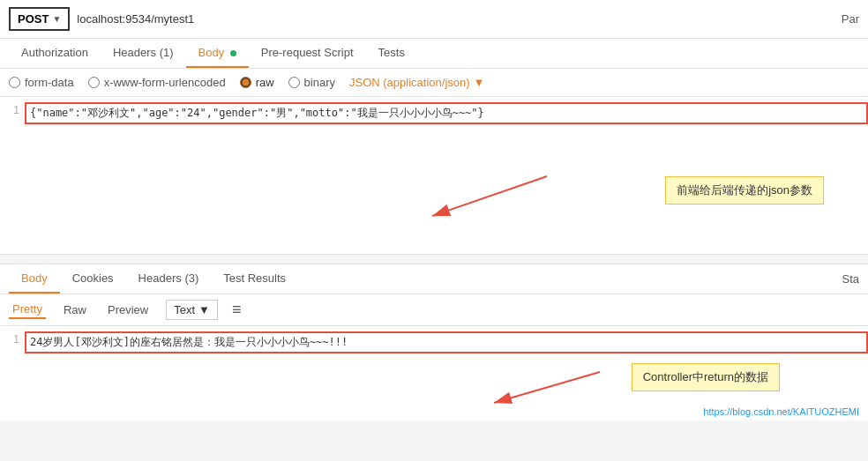  What do you see at coordinates (12, 110) in the screenshot?
I see `line-number-1: 1` at bounding box center [12, 110].